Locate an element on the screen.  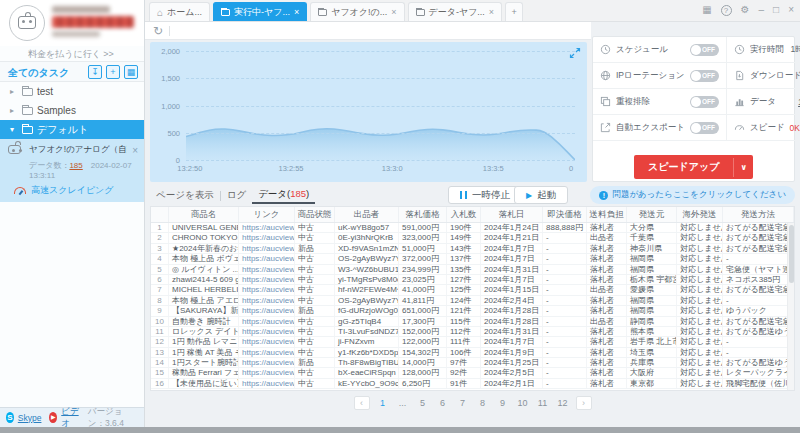
chevron-down-icon: ∨ is located at coordinates (743, 168).